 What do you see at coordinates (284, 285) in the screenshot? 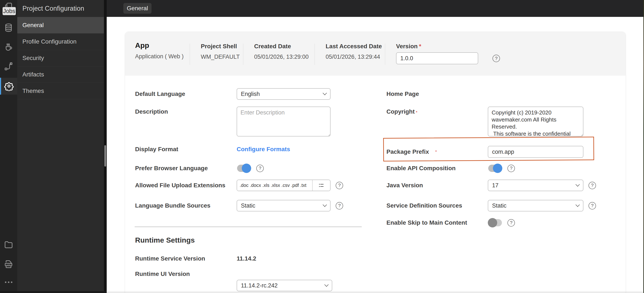
I see `runtime-ui-version-select: 11.14.2-rc.242` at bounding box center [284, 285].